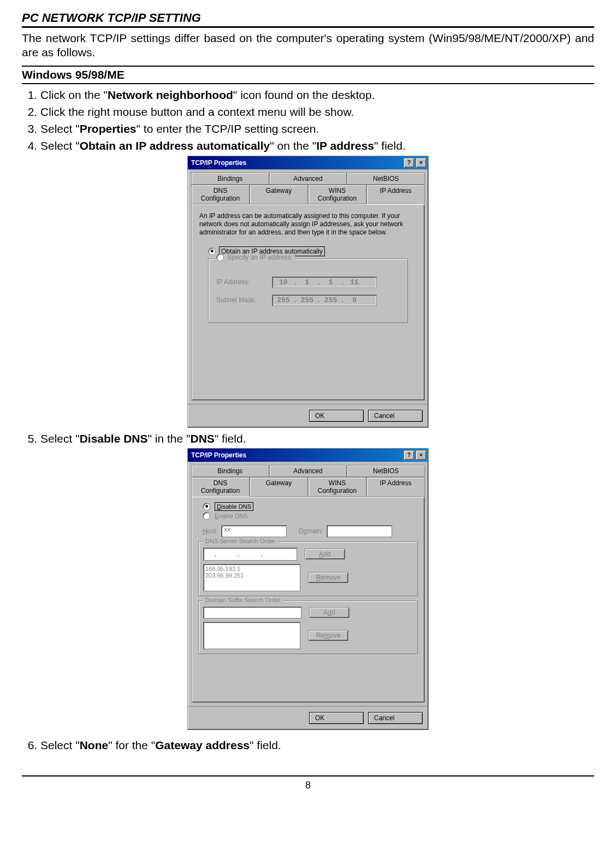 The image size is (616, 853). I want to click on step-6: Select "None" for the "Gateway address" …, so click(317, 745).